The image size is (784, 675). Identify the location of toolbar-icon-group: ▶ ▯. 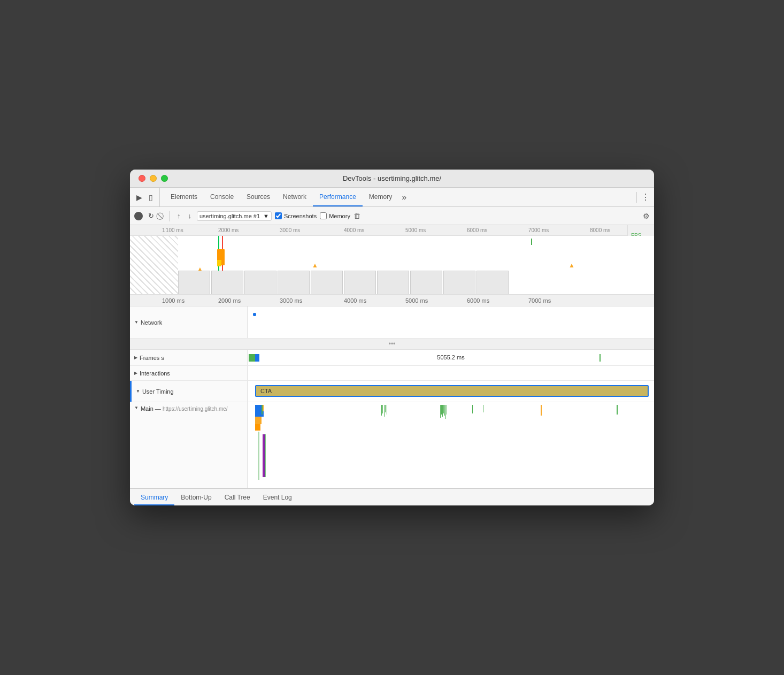
(147, 197).